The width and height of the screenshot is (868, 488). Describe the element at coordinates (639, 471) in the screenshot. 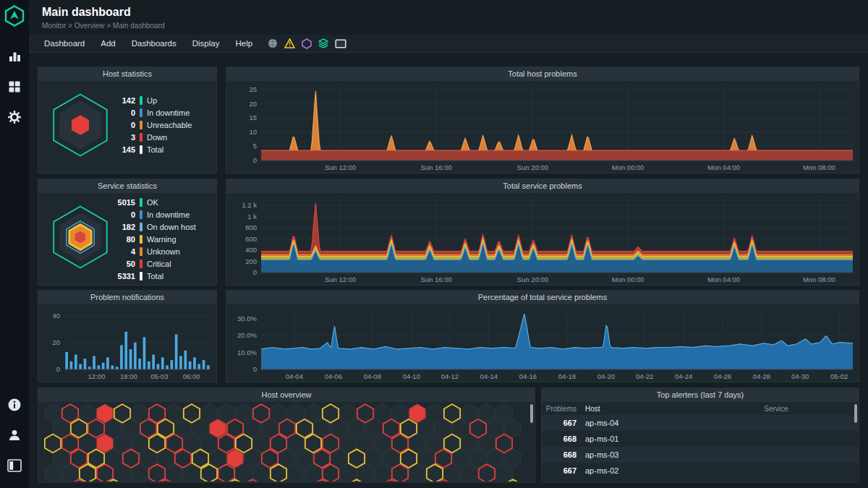

I see `host-link: ap-ms-02` at that location.